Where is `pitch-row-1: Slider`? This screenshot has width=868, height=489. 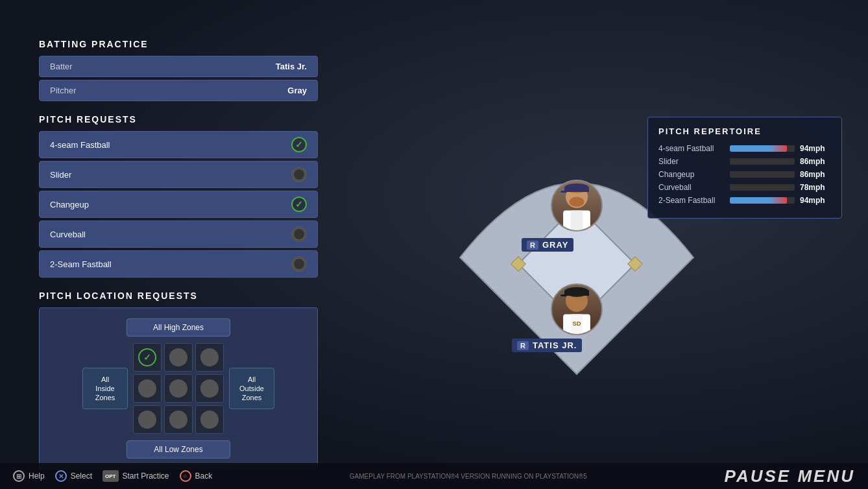
pitch-row-1: Slider is located at coordinates (178, 174).